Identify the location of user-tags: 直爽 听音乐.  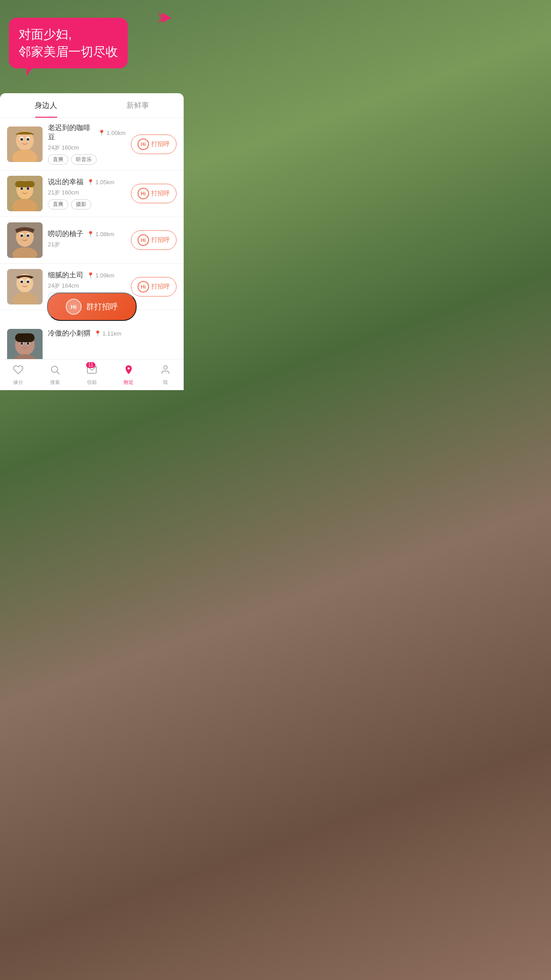
(87, 160).